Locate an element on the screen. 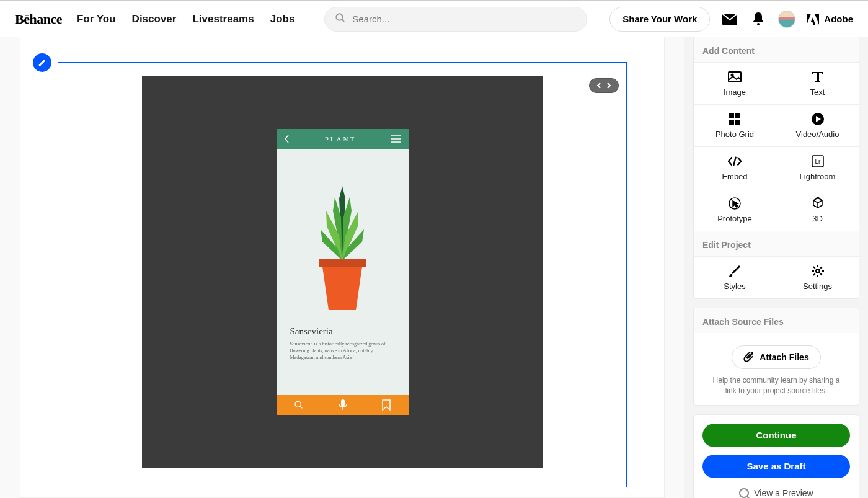  tile-prototype: Prototype is located at coordinates (735, 210).